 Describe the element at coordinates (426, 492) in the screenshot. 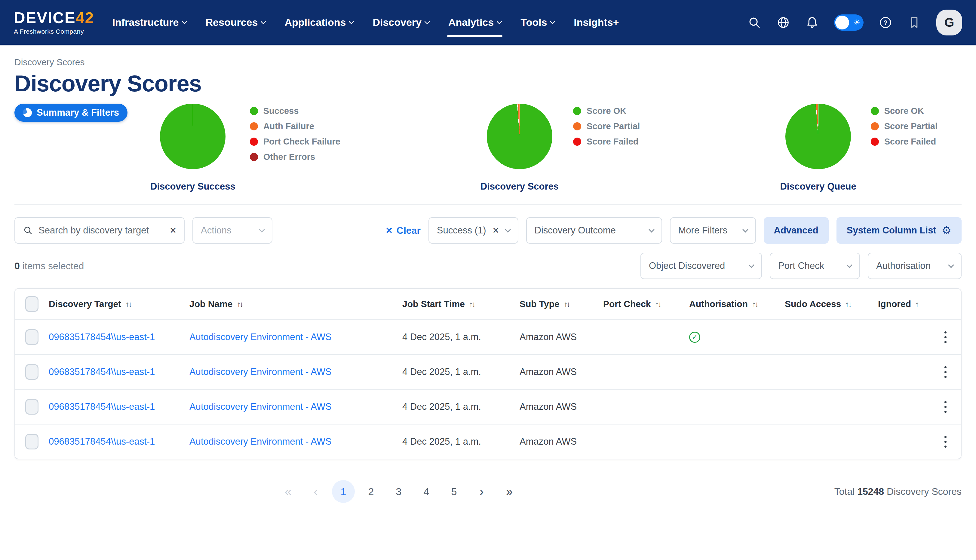

I see `page-button-4: 4` at that location.